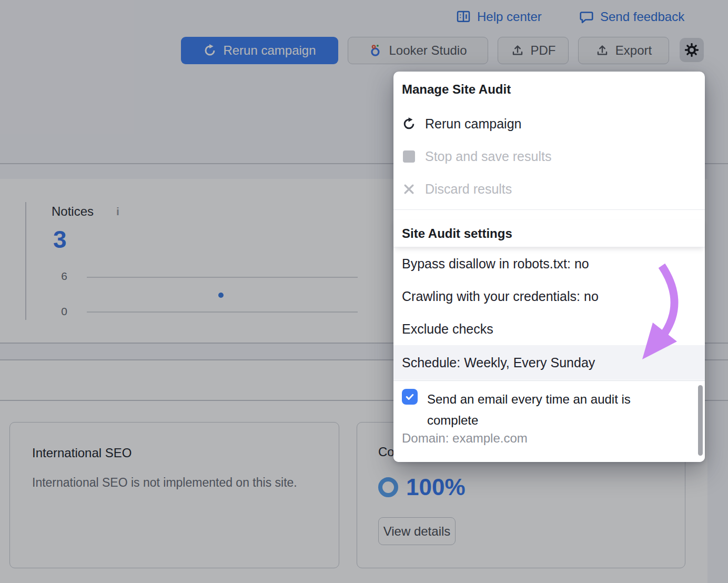  What do you see at coordinates (549, 189) in the screenshot?
I see `menu-item-discard: Discard results` at bounding box center [549, 189].